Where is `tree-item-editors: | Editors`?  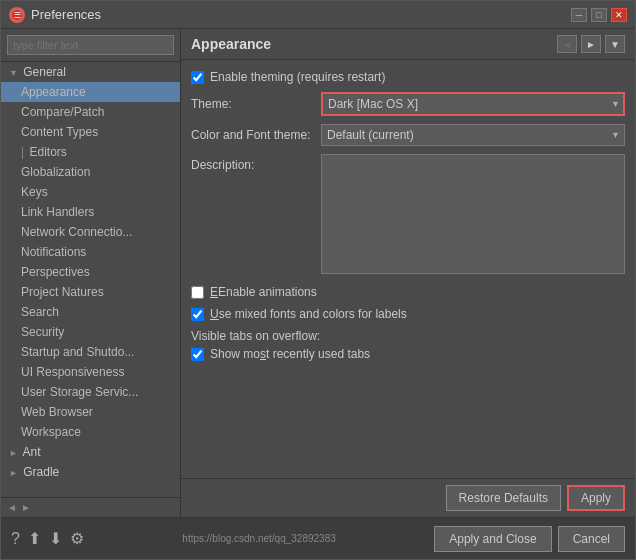 tree-item-editors: | Editors is located at coordinates (90, 152).